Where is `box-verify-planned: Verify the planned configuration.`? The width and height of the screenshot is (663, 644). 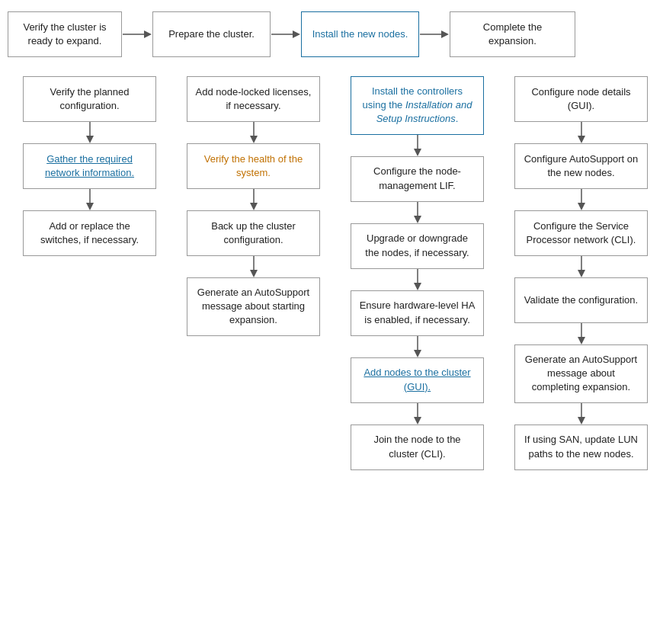 box-verify-planned: Verify the planned configuration. is located at coordinates (90, 99).